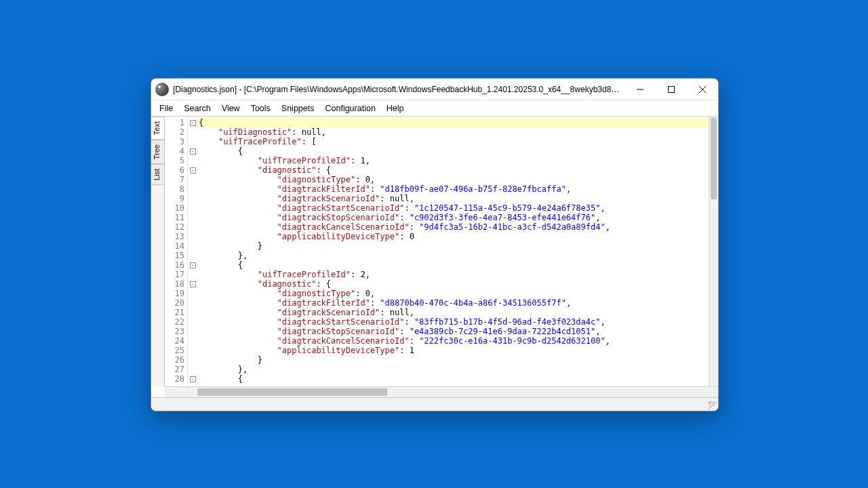 The width and height of the screenshot is (868, 488). Describe the element at coordinates (395, 108) in the screenshot. I see `menu-help: Help` at that location.